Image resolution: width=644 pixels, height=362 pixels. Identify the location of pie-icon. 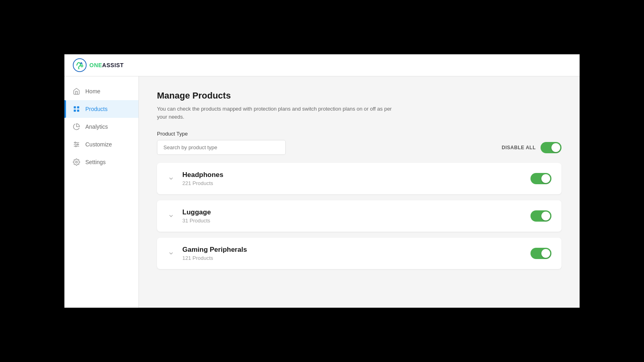
(76, 127).